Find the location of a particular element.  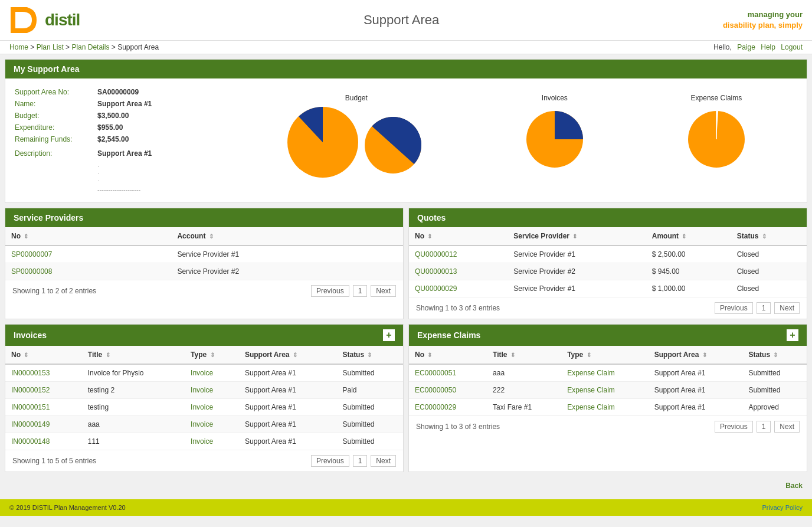

breadcrumb-current: Support Area is located at coordinates (138, 47).